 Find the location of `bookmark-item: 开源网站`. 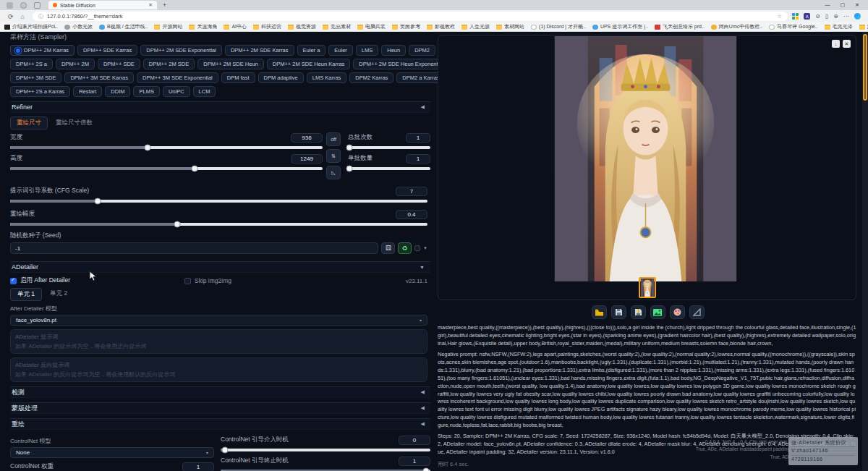

bookmark-item: 开源网站 is located at coordinates (168, 27).